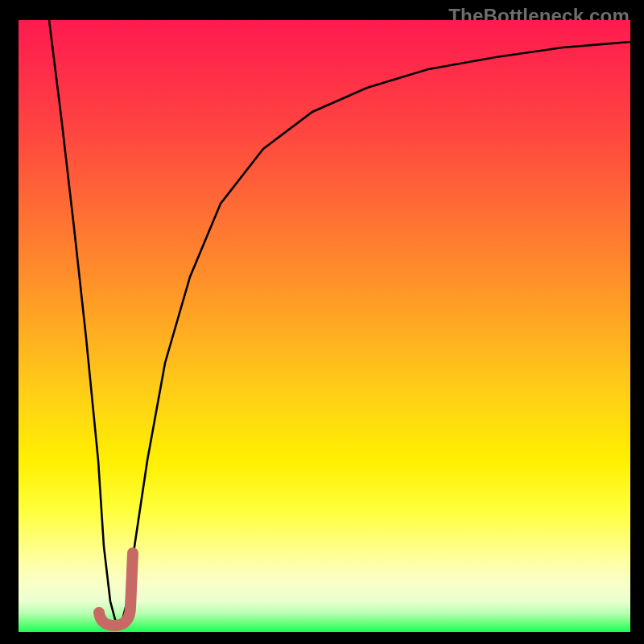 The image size is (644, 644). I want to click on optimal-marker-j-icon, so click(116, 589).